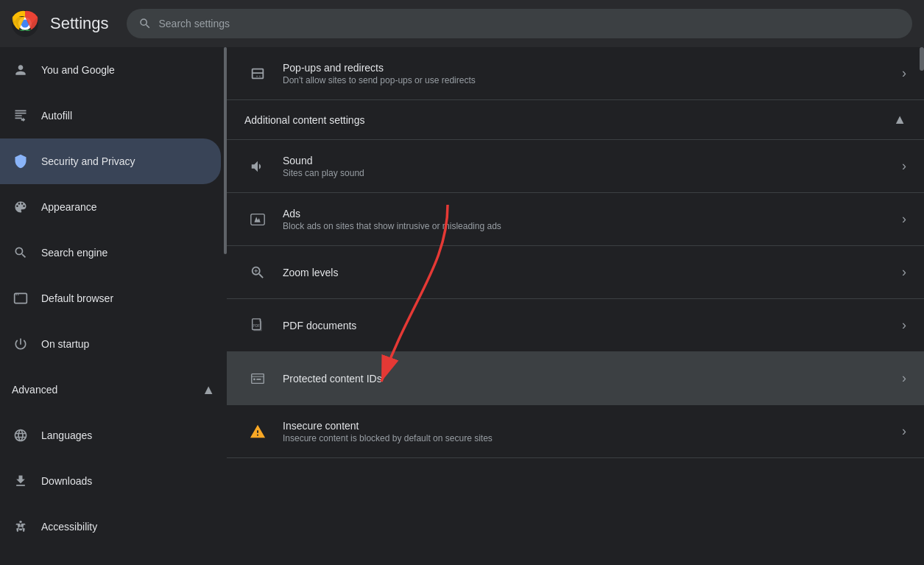  What do you see at coordinates (80, 24) in the screenshot?
I see `app-title: Settings` at bounding box center [80, 24].